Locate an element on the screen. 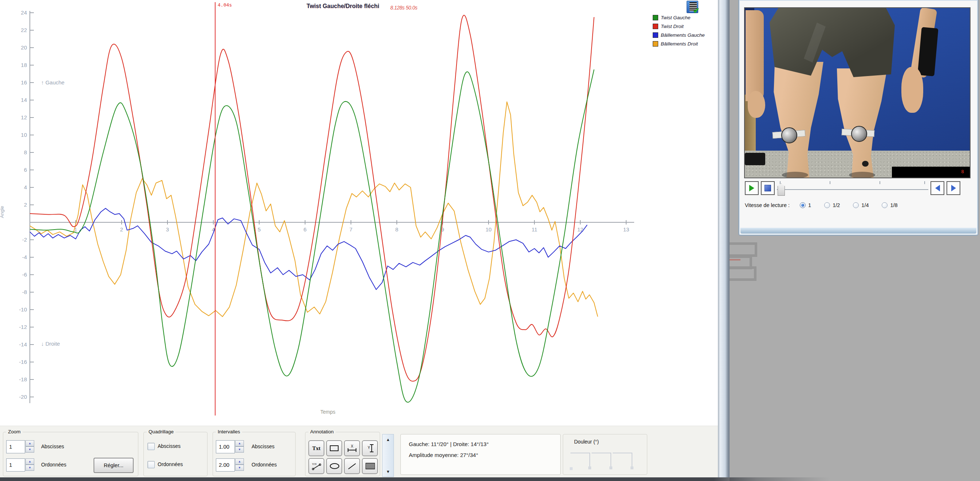  annotation-scrollbar: ▲ ▼ is located at coordinates (388, 456).